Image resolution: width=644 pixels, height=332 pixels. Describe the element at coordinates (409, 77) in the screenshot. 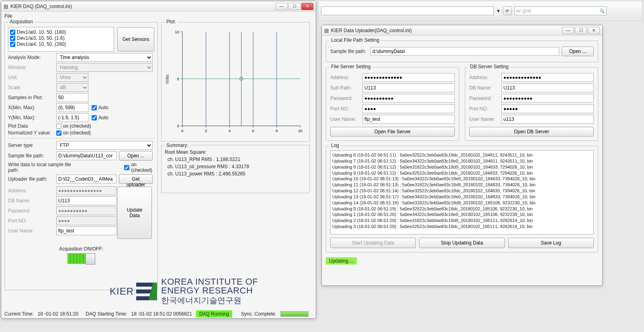

I see `fs-address-input` at that location.